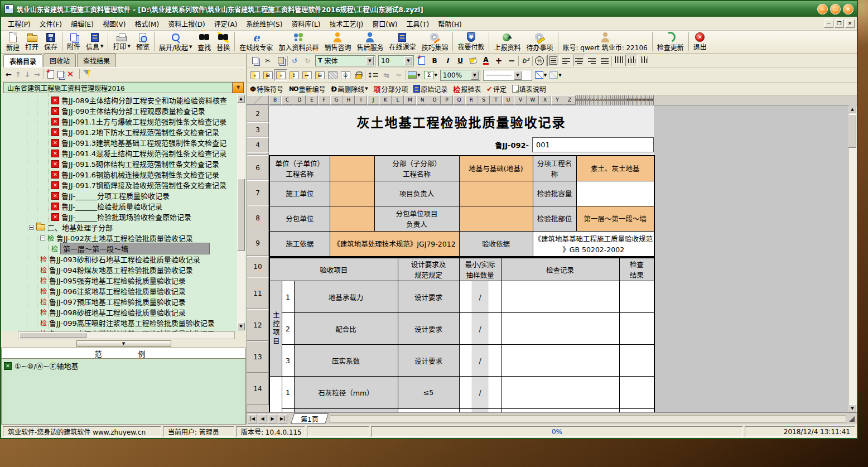  What do you see at coordinates (539, 42) in the screenshot?
I see `toolbar-button-dvd-pencil: 待办事项` at bounding box center [539, 42].